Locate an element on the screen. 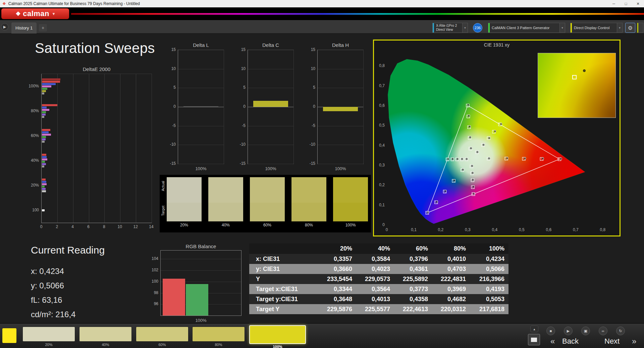 The width and height of the screenshot is (644, 348). saturation-swatch-20%: 20% is located at coordinates (184, 202).